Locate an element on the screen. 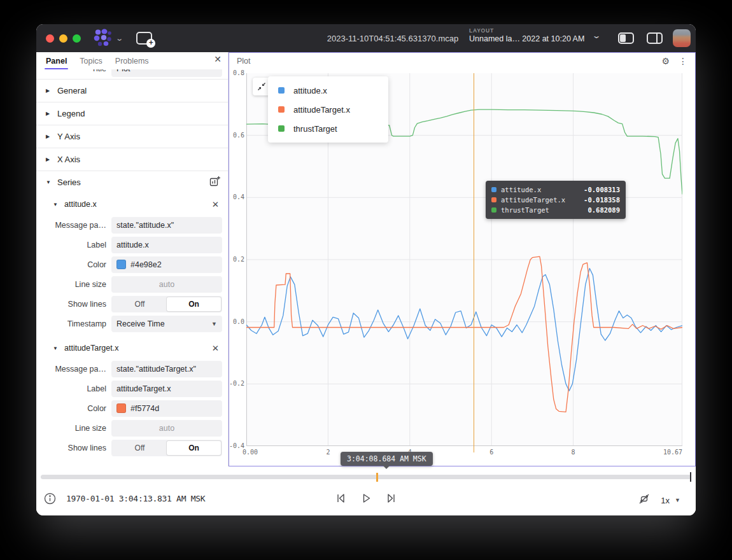  series-label-input: attitude.x is located at coordinates (167, 245).